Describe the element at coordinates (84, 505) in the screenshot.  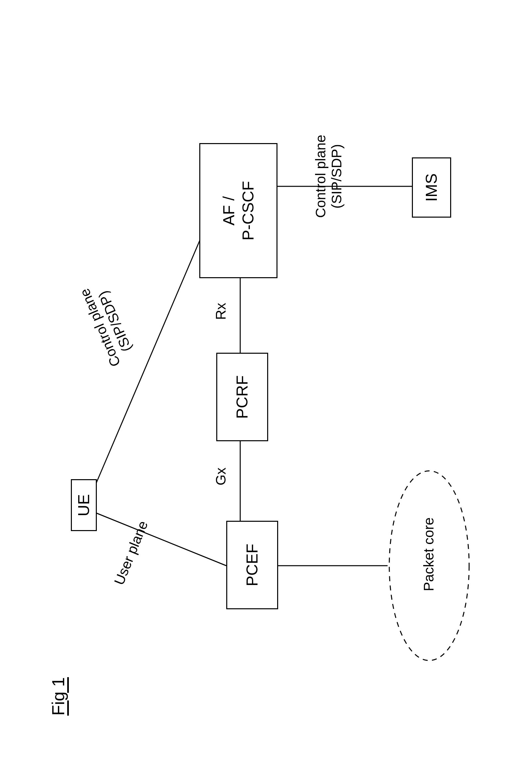
I see `ue-label: UE` at that location.